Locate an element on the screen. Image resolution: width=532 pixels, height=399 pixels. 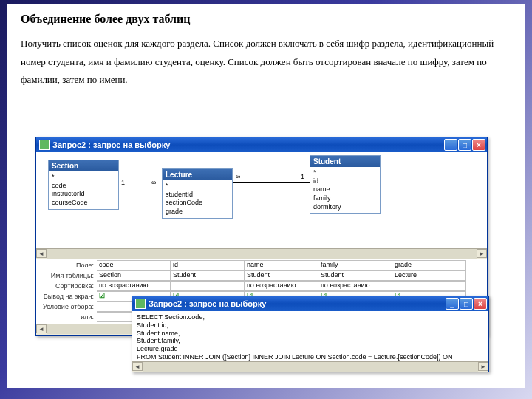
field: grade is located at coordinates (197, 212).